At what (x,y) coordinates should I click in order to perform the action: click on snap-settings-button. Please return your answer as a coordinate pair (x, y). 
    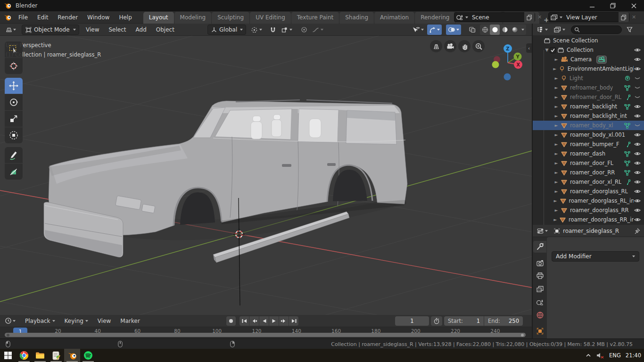
    Looking at the image, I should click on (287, 30).